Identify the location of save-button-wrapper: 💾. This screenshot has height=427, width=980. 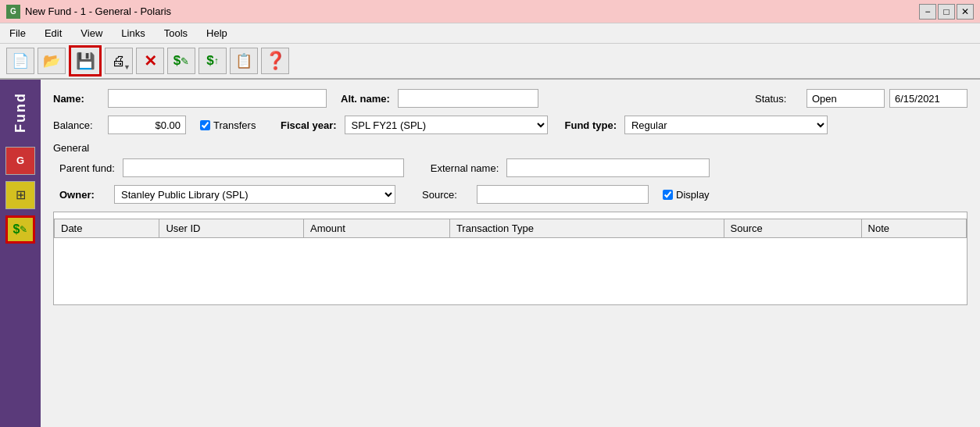
(85, 61).